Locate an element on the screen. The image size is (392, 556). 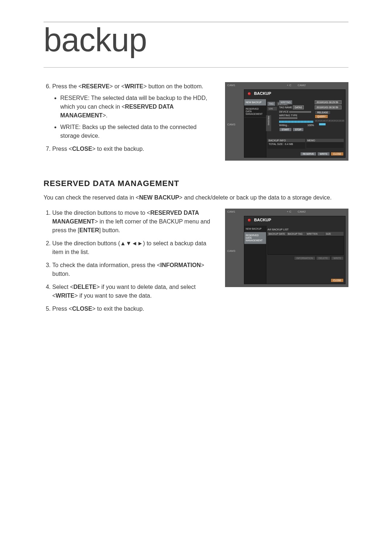
panel-footer-buttons: CLOSE is located at coordinates (337, 281).